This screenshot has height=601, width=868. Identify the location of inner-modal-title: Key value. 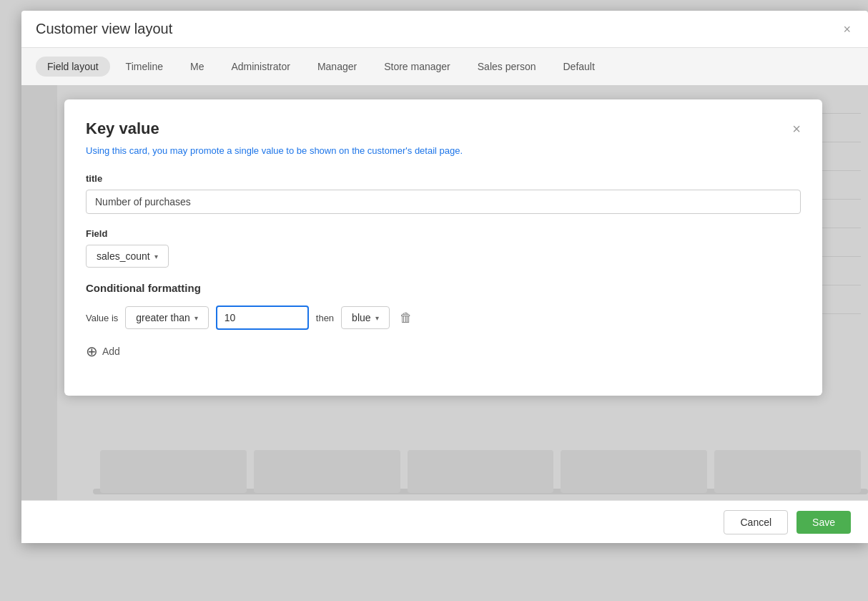
(123, 129).